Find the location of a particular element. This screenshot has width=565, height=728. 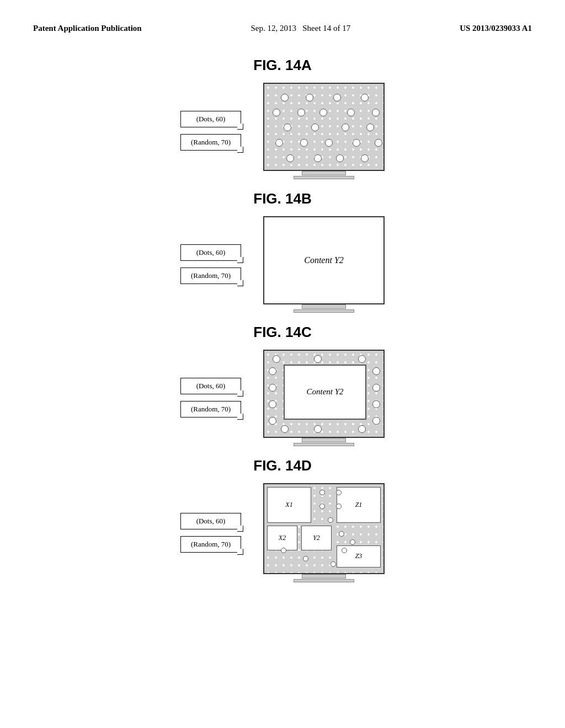

figure-14d-tv: X1 Z1 X2 Y2 Z3 is located at coordinates (324, 533).